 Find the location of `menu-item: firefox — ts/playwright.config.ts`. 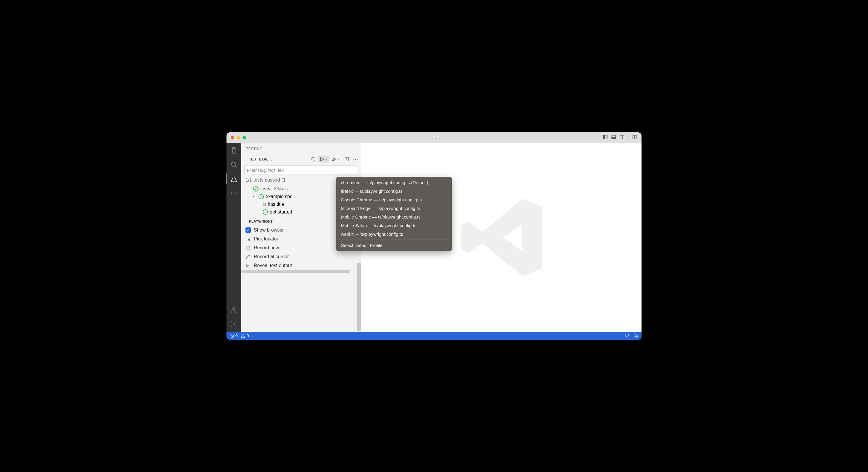

menu-item: firefox — ts/playwright.config.ts is located at coordinates (394, 191).